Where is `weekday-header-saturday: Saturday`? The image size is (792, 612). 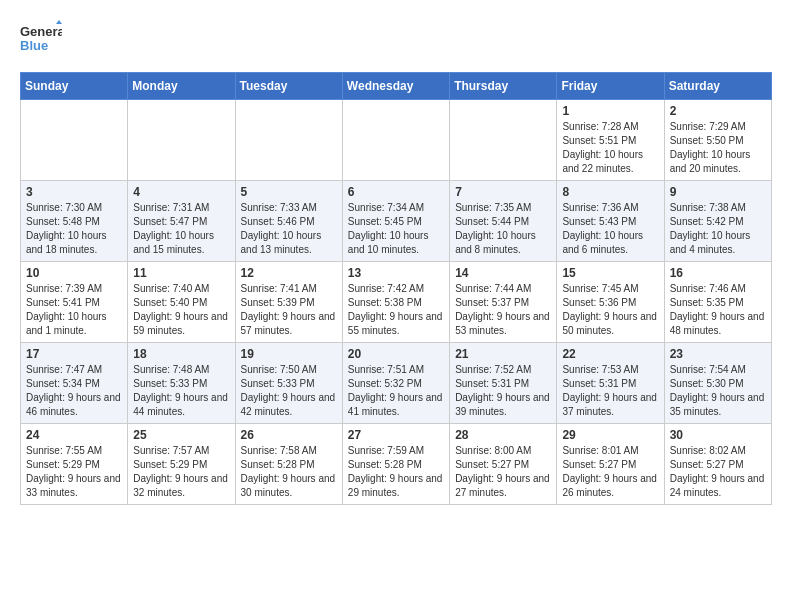 weekday-header-saturday: Saturday is located at coordinates (718, 86).